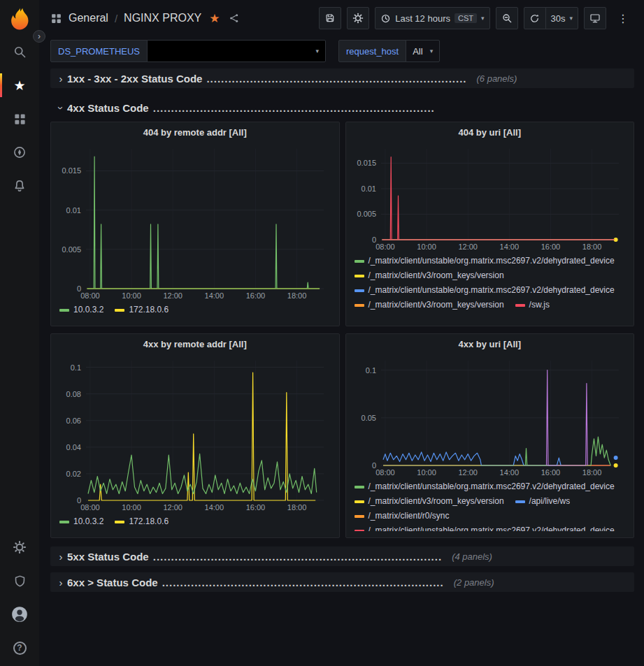  What do you see at coordinates (533, 305) in the screenshot?
I see `legend-item: /sw.js` at bounding box center [533, 305].